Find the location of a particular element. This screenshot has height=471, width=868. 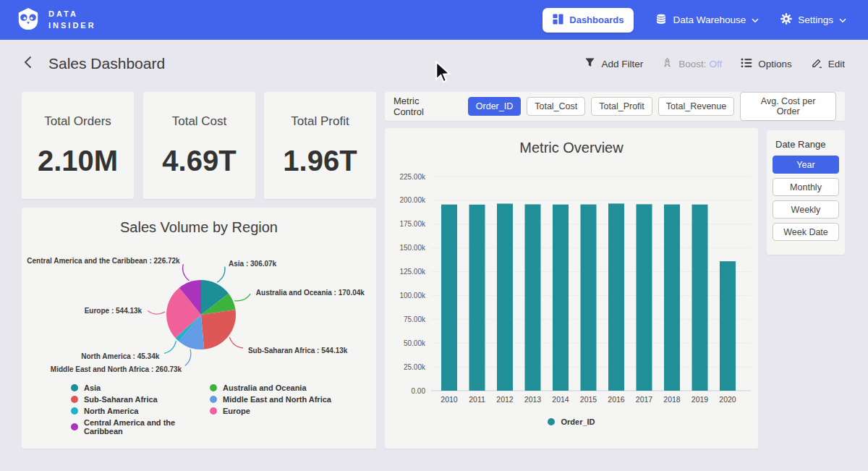

add-filter-label: Add Filter is located at coordinates (622, 64).